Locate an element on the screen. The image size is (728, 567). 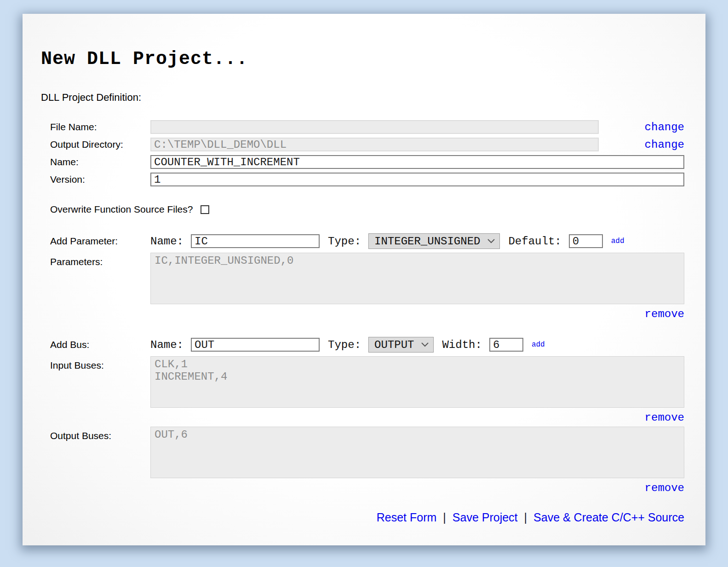
parameter-default-input is located at coordinates (586, 241).